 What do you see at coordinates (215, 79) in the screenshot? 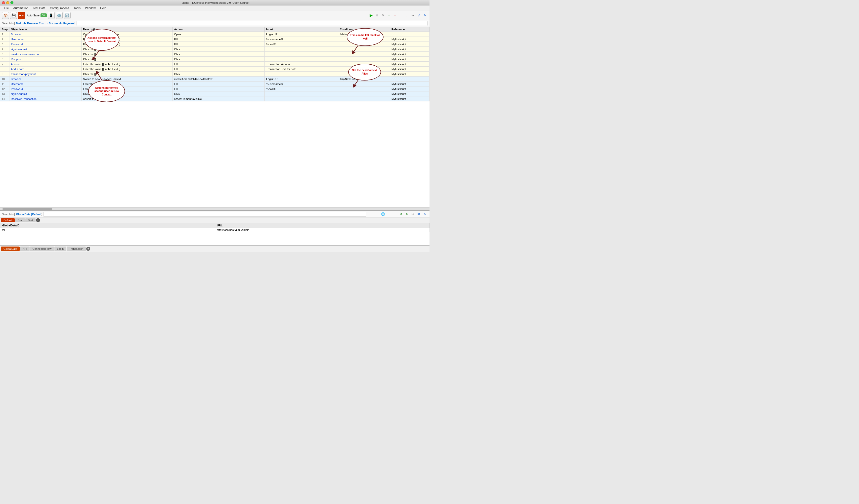
I see `table-row: 10 Browser Switch to new Browser Context…` at bounding box center [215, 79].